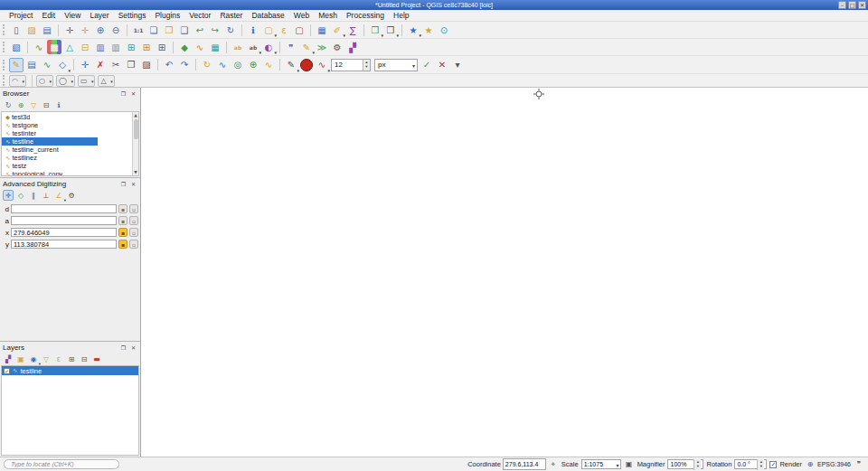 The image size is (868, 471). What do you see at coordinates (138, 30) in the screenshot?
I see `zoom-native-icon: 1:1` at bounding box center [138, 30].